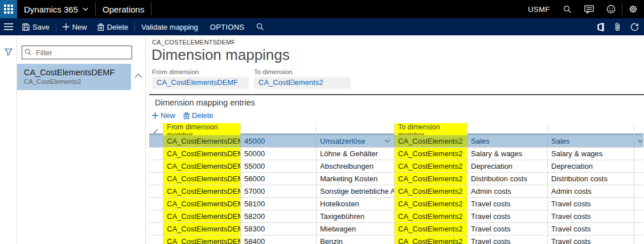 The height and width of the screenshot is (244, 644). Describe the element at coordinates (9, 9) in the screenshot. I see `app-launcher-button` at that location.